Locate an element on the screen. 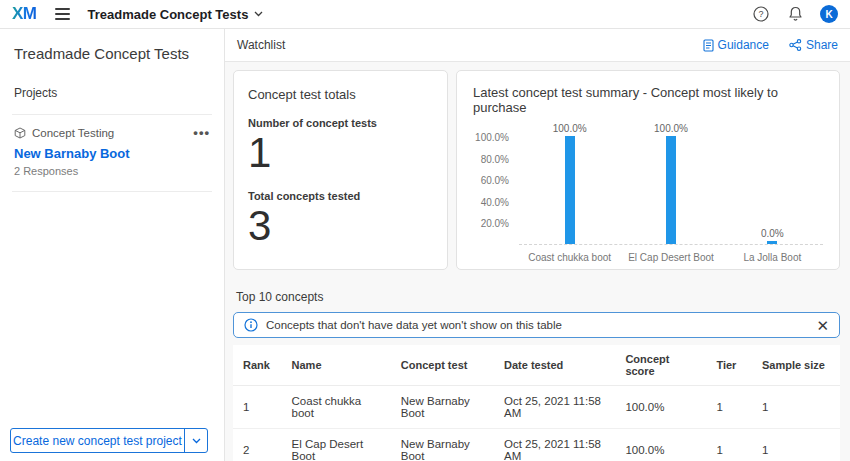 The image size is (850, 461). project-responses-count: 2 Responses is located at coordinates (112, 171).